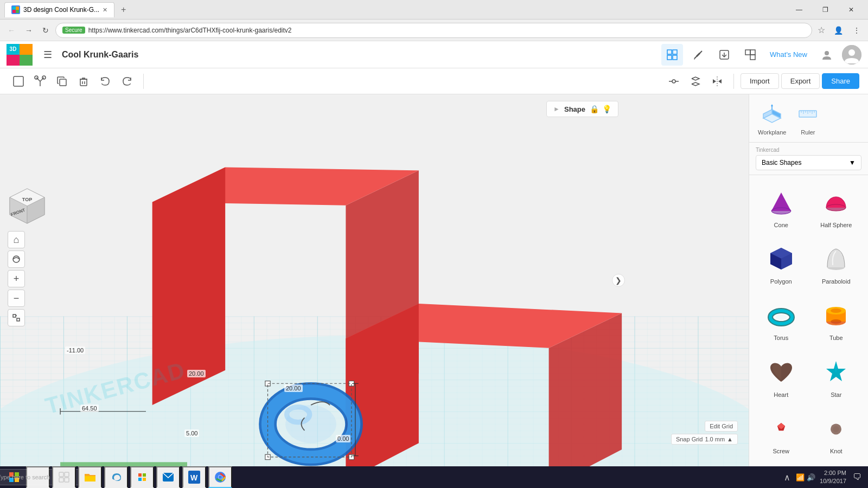 The width and height of the screenshot is (868, 488). What do you see at coordinates (825, 10) in the screenshot?
I see `maximize-button: ❐` at bounding box center [825, 10].